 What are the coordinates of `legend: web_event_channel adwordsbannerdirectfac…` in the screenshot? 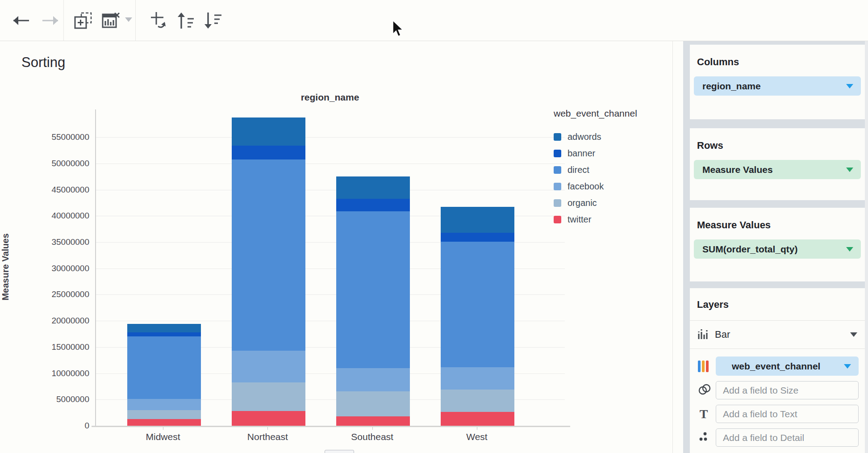 It's located at (596, 168).